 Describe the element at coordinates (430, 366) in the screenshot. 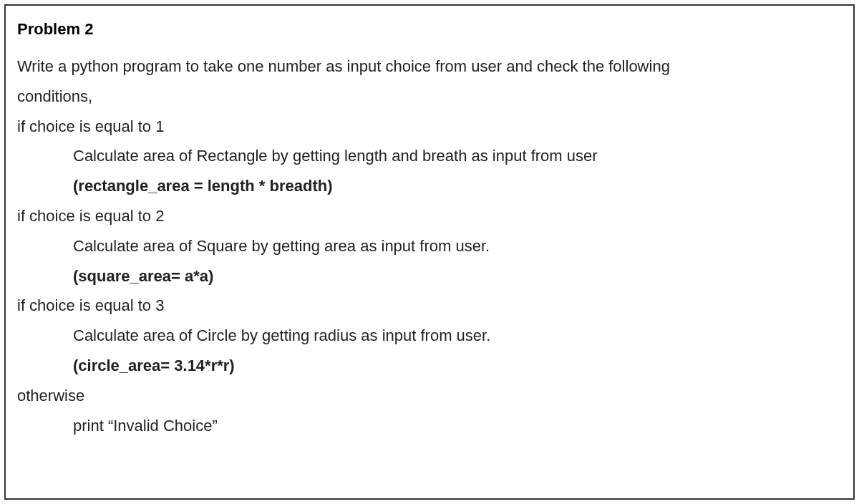

I see `condition-3-formula: (circle_area= 3.14*r*r)` at that location.